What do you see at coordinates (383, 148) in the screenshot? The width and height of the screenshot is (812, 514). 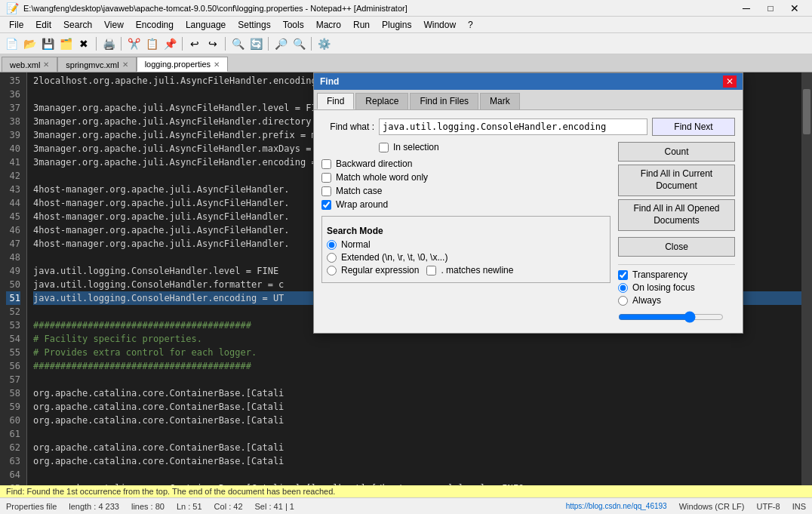 I see `in-selection-checkbox` at bounding box center [383, 148].